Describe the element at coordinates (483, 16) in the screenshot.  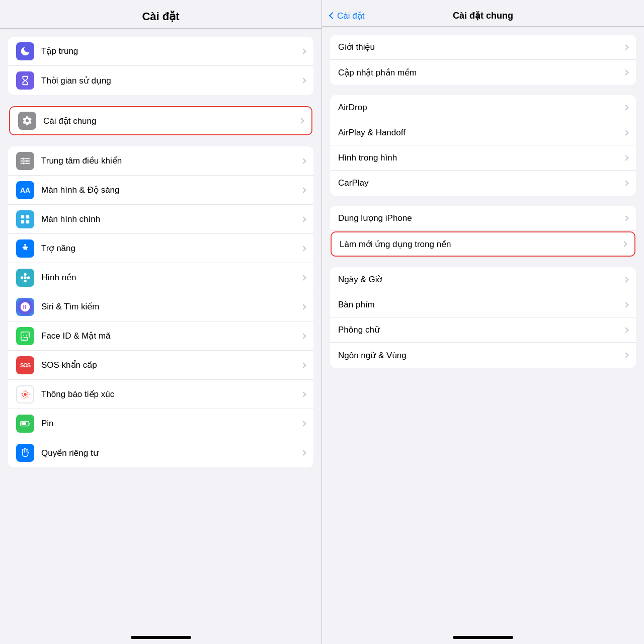
I see `right-title: Cài đặt chung` at that location.